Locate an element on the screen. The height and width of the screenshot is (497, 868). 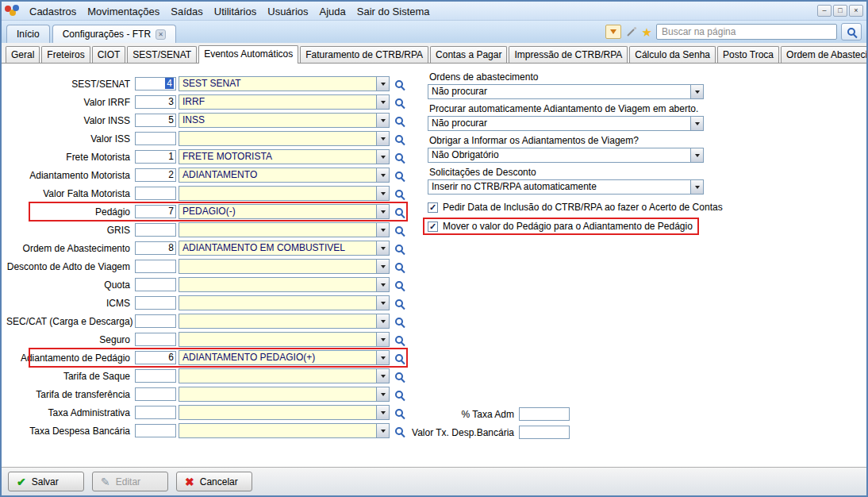
search-input is located at coordinates (747, 32).